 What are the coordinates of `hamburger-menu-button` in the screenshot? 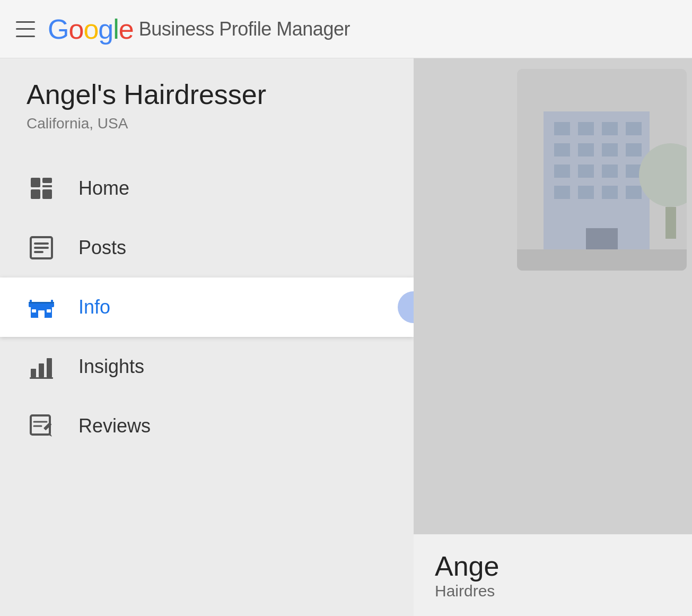 It's located at (25, 29).